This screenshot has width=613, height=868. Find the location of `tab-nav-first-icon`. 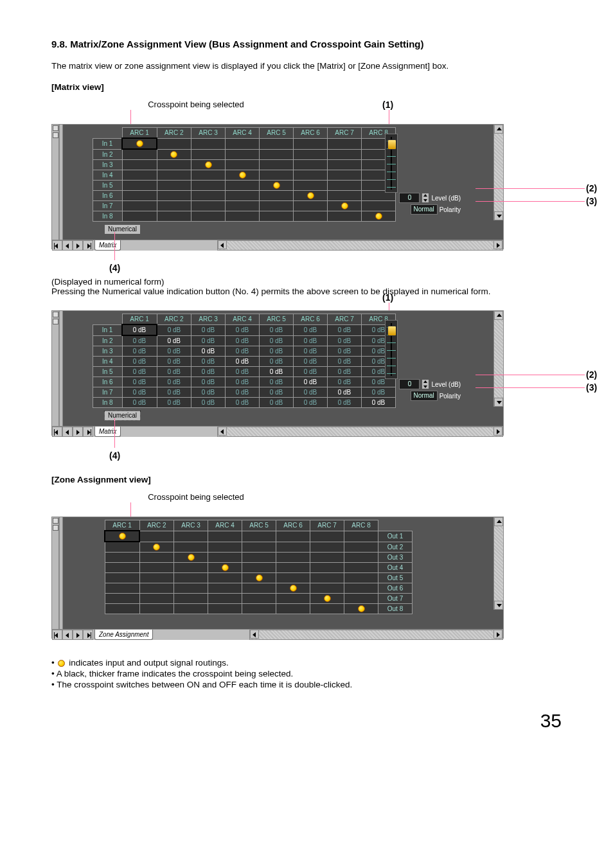

tab-nav-first-icon is located at coordinates (57, 245).